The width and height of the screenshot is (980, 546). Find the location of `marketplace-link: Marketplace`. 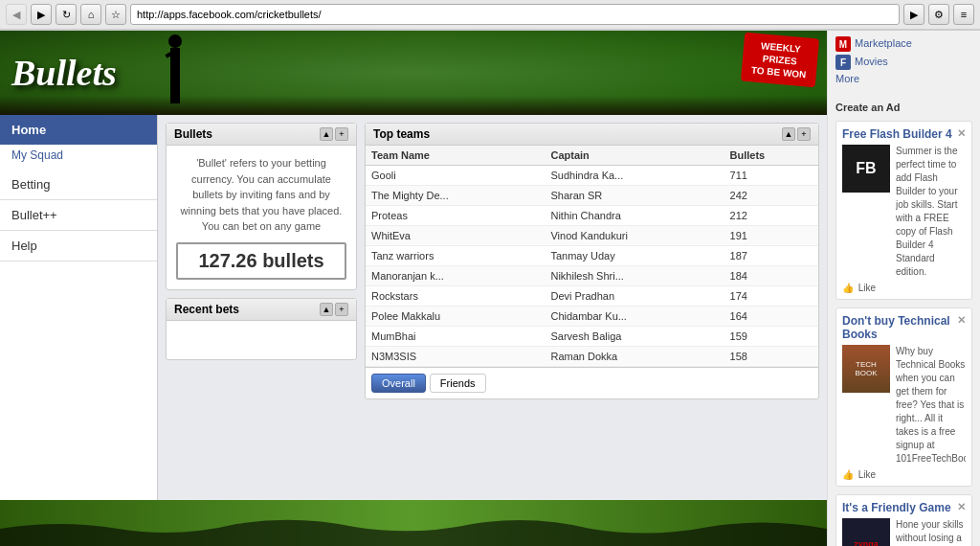

marketplace-link: Marketplace is located at coordinates (883, 43).